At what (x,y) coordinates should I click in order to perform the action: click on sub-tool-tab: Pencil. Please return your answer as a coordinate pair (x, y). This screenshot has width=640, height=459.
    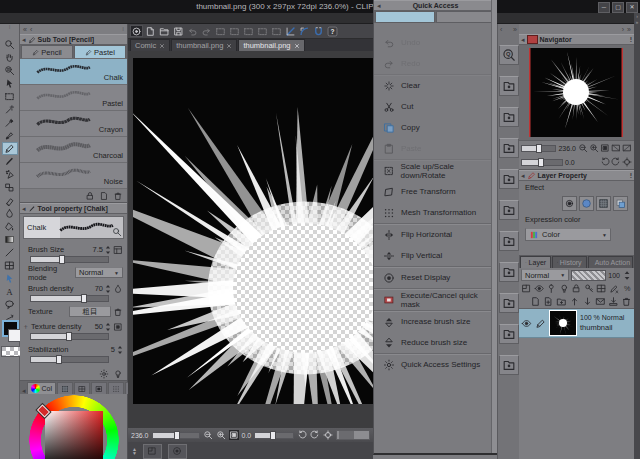
    Looking at the image, I should click on (47, 52).